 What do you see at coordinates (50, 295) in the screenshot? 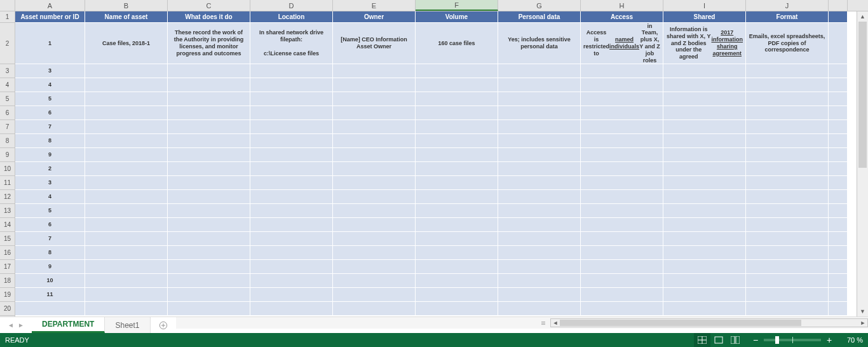
I see `cell: 11` at bounding box center [50, 295].